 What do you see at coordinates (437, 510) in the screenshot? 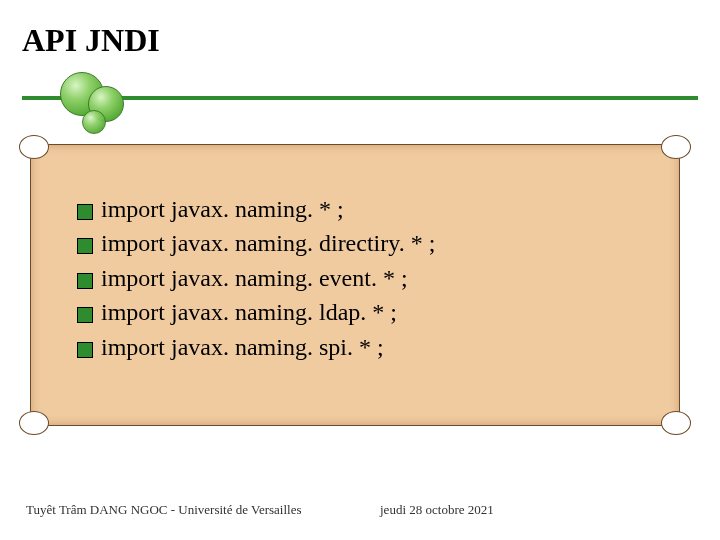
I see `footer-date: jeudi 28 octobre 2021` at bounding box center [437, 510].